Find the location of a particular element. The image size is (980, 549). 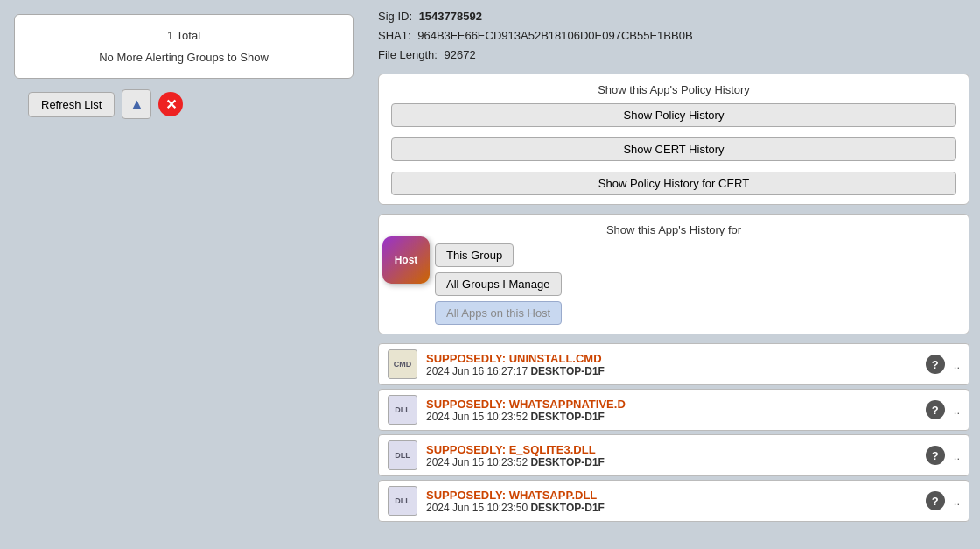

host-icon: Host is located at coordinates (406, 260).